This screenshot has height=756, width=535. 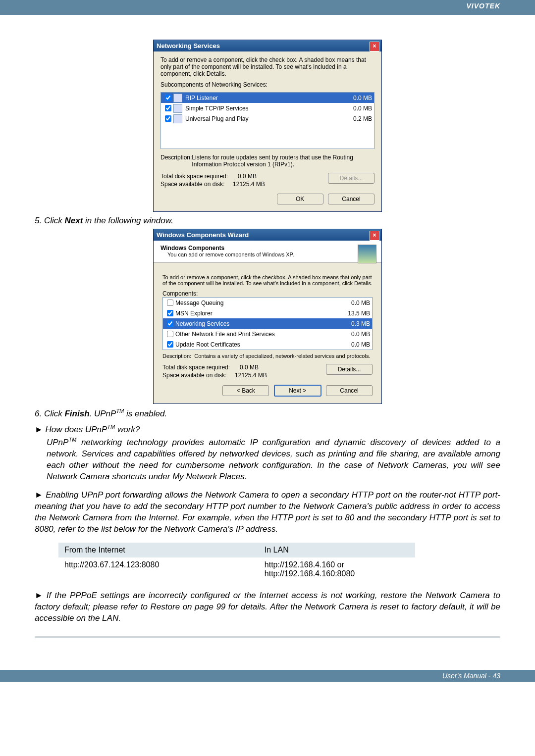 What do you see at coordinates (310, 573) in the screenshot?
I see `lan-line2: http://192.168.4.160:8080` at bounding box center [310, 573].